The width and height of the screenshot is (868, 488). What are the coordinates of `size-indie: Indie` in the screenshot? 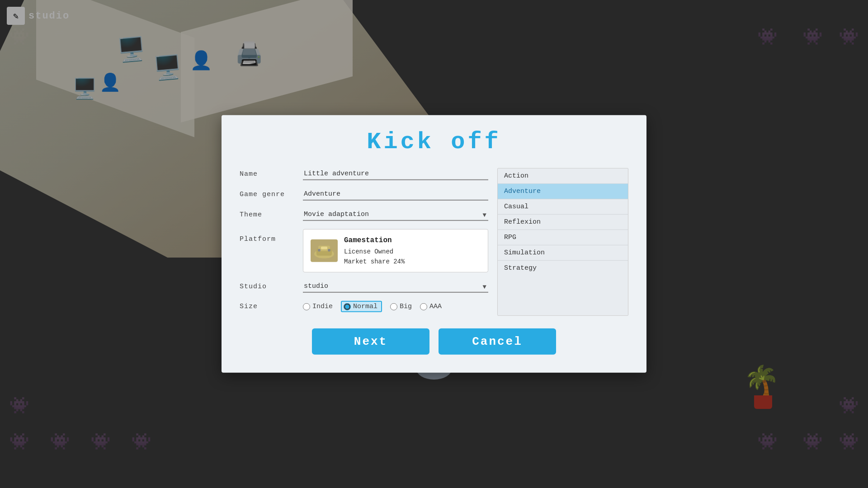 It's located at (318, 306).